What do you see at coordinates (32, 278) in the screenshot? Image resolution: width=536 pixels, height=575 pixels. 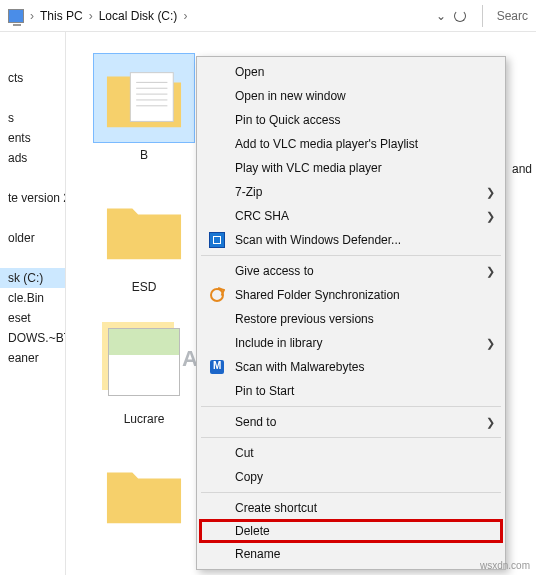 I see `tree-item-local-disk-c: sk (C:)` at bounding box center [32, 278].